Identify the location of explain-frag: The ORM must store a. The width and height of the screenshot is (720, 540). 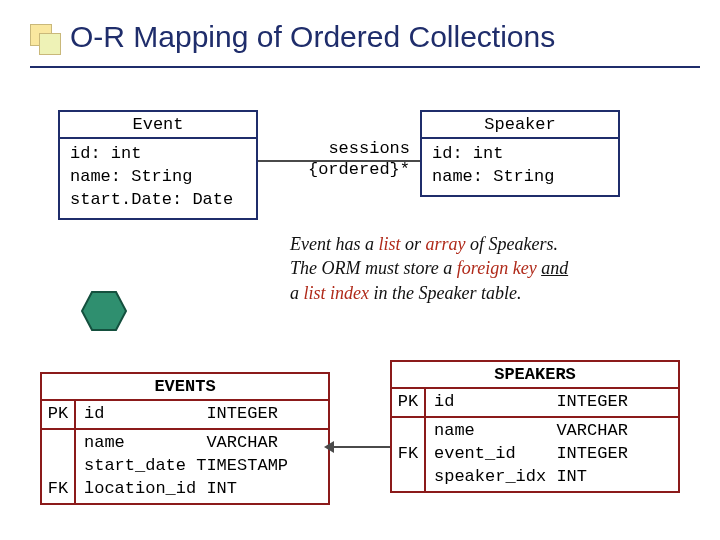
(374, 268).